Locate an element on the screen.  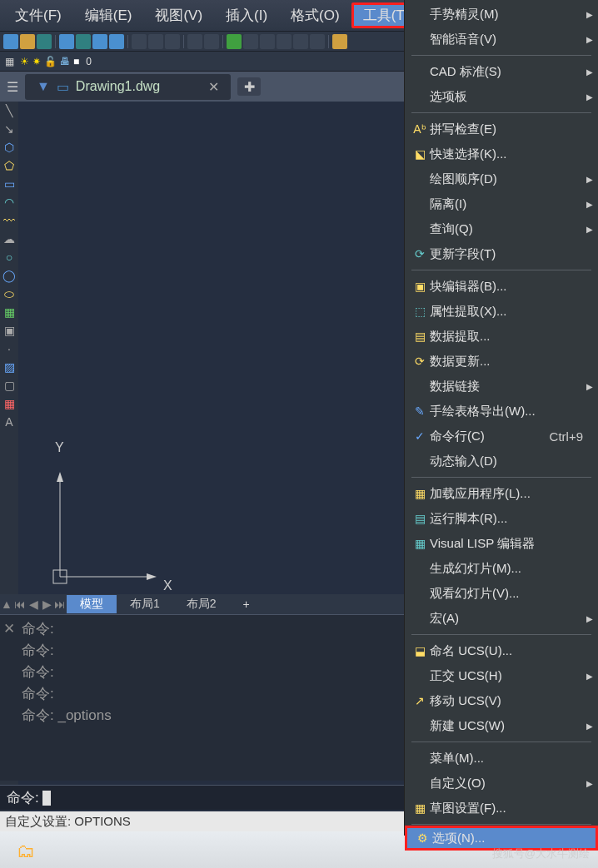
menu-customize: 自定义(O)▶ is located at coordinates (501, 783).